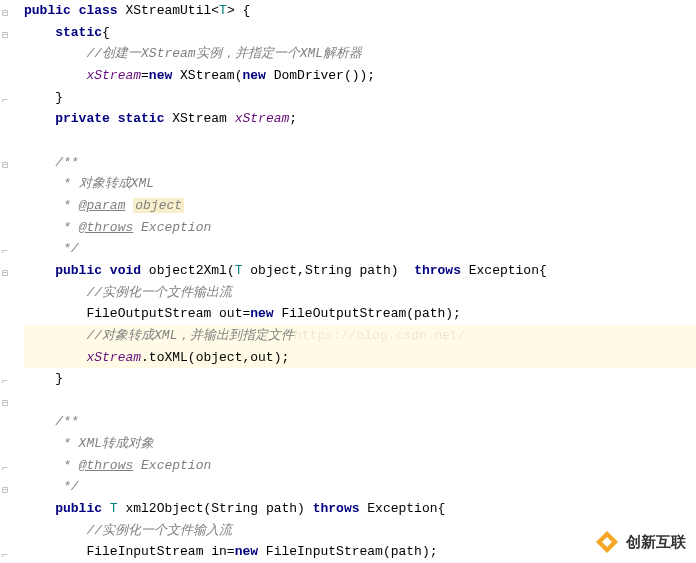 This screenshot has width=696, height=563. I want to click on code-line: //实例化一个文件输出流, so click(360, 293).